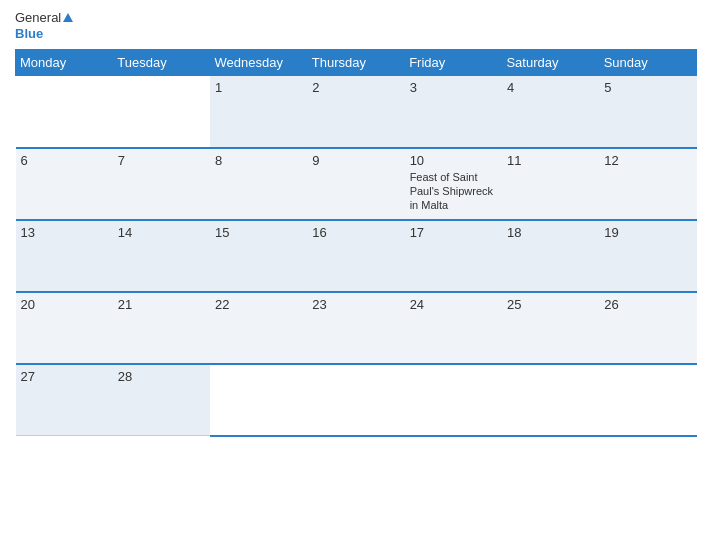 The image size is (712, 550). Describe the element at coordinates (64, 232) in the screenshot. I see `day-number: 13` at that location.